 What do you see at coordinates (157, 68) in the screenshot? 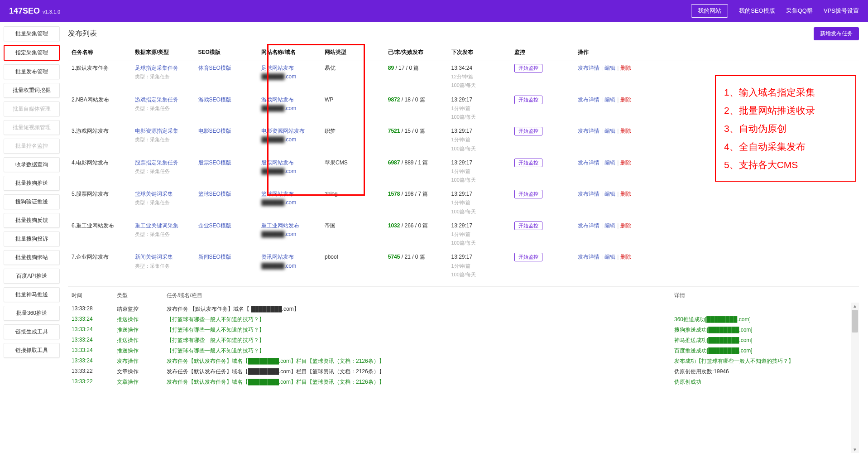
I see `source-link: 足球指定采集任务` at bounding box center [157, 68].